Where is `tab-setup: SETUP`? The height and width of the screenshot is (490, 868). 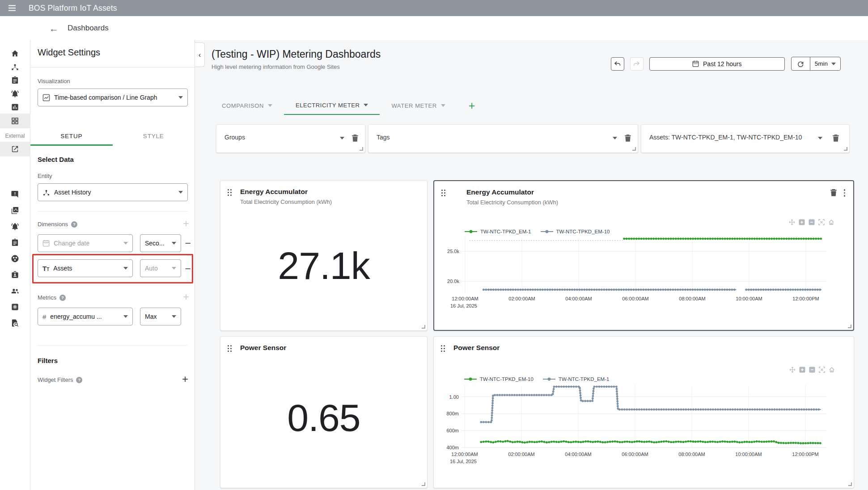
tab-setup: SETUP is located at coordinates (72, 136).